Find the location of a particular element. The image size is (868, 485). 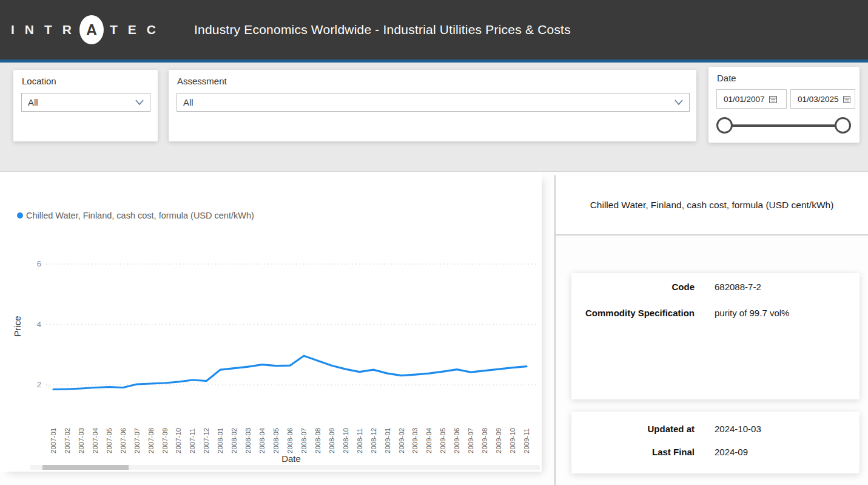

date-label: Date is located at coordinates (727, 78).